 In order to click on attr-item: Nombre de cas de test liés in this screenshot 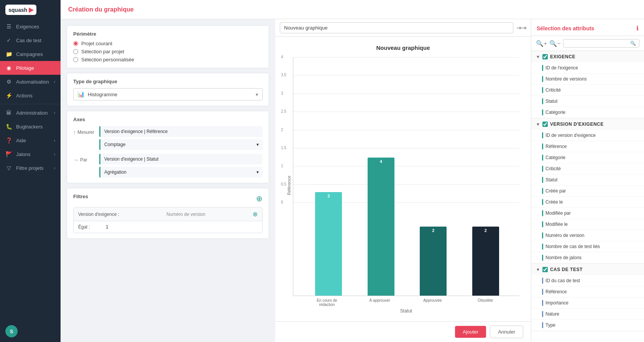, I will do `click(588, 247)`.